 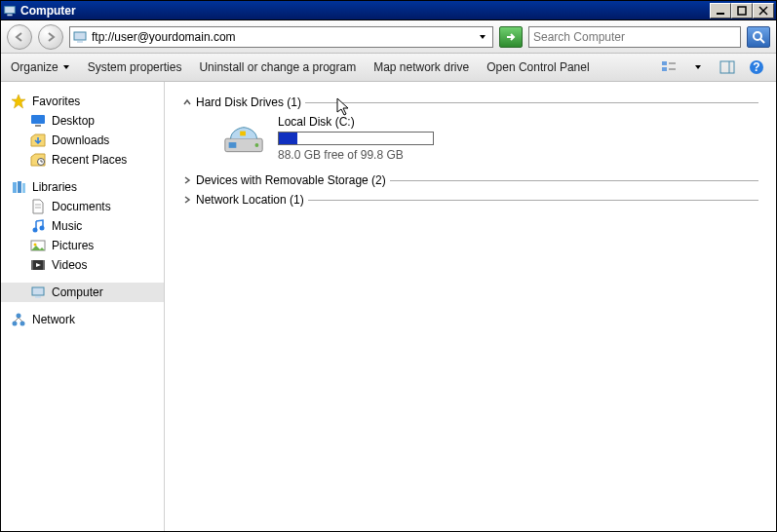 I want to click on desktop-icon, so click(x=38, y=121).